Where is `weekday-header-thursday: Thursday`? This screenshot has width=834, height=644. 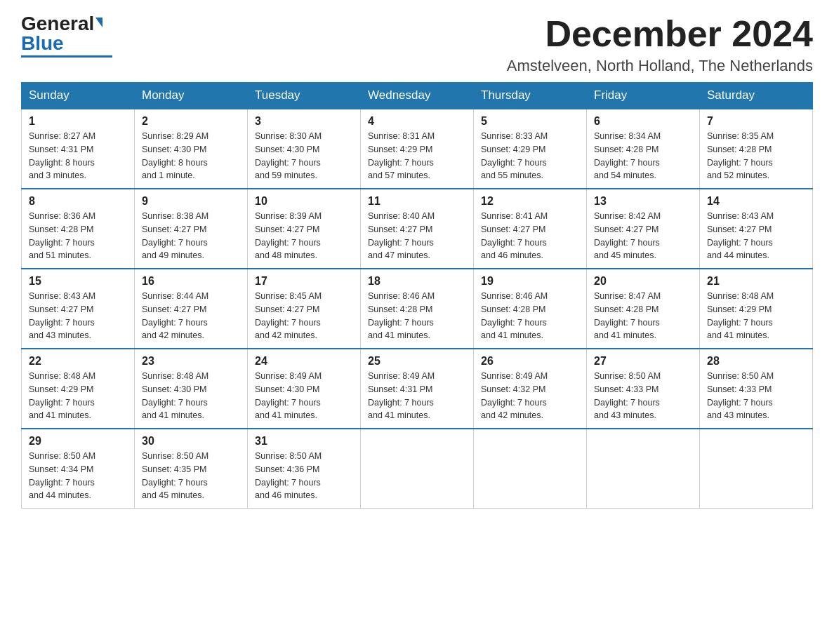 weekday-header-thursday: Thursday is located at coordinates (531, 96).